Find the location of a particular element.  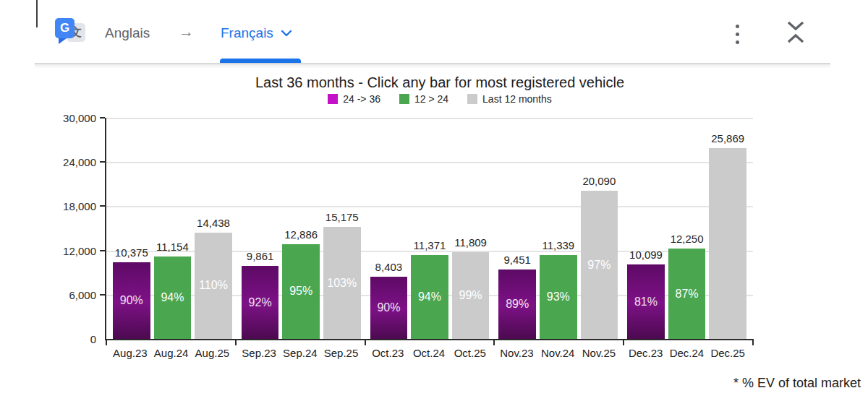

x-label-group: Dec.23Dec.24Dec.25 is located at coordinates (687, 353).